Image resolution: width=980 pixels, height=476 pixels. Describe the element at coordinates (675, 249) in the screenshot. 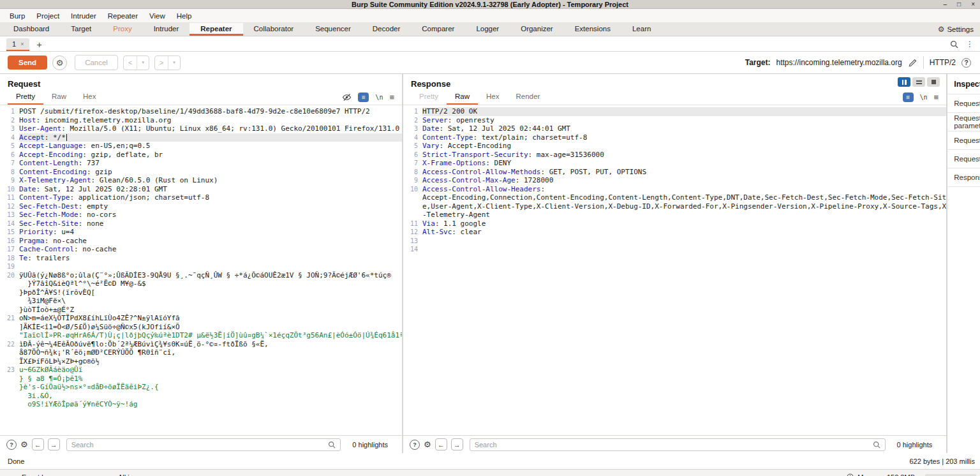

I see `response-line: 14` at that location.